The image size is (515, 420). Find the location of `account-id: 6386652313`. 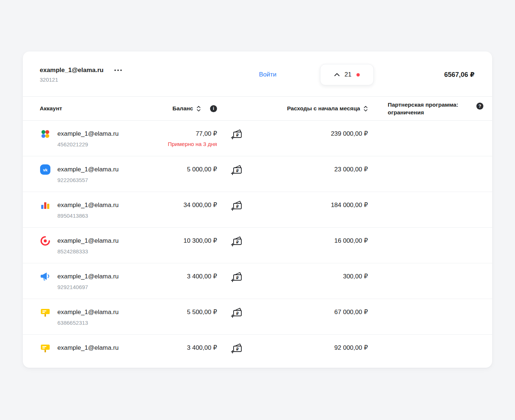

account-id: 6386652313 is located at coordinates (88, 323).